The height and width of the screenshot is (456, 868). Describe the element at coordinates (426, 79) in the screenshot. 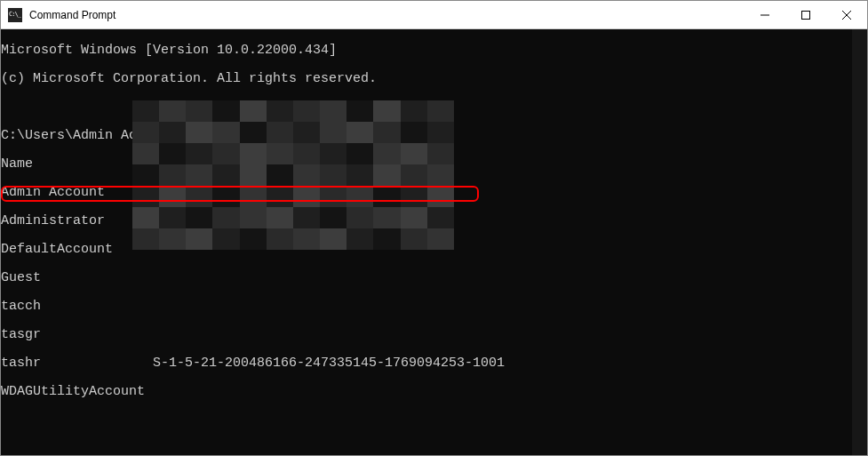

I see `banner-line: (c) Microsoft Corporation. All rights re…` at that location.